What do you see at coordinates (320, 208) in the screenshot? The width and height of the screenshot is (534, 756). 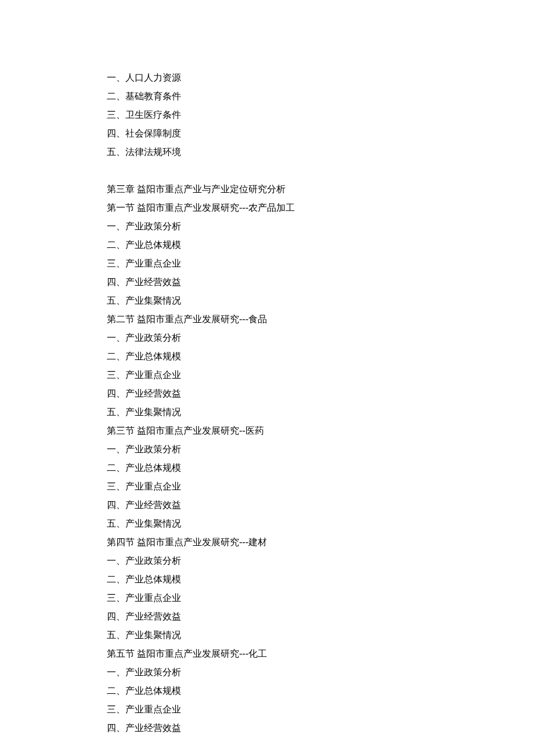 I see `section-title: 第一节 益阳市重点产业发展研究---农产品加工` at bounding box center [320, 208].